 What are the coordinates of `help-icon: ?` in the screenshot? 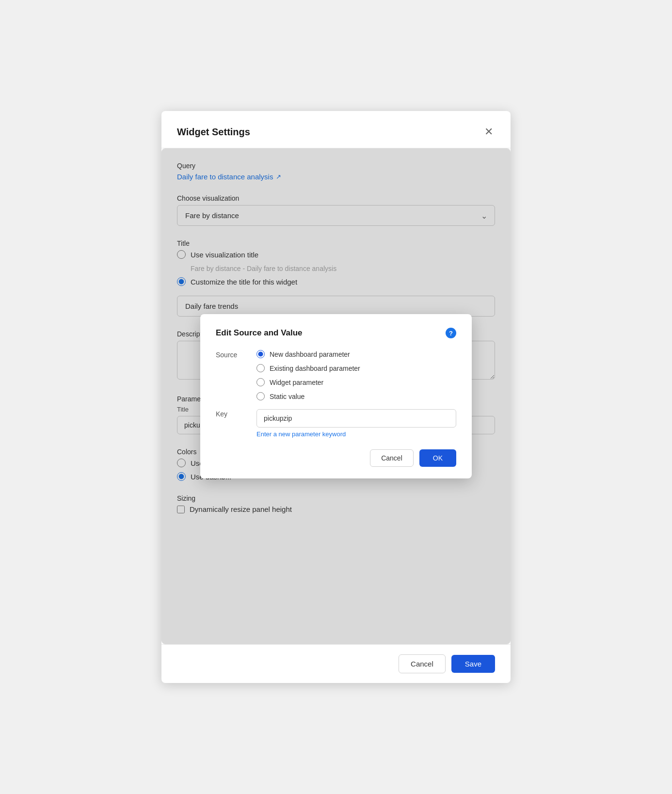 It's located at (451, 333).